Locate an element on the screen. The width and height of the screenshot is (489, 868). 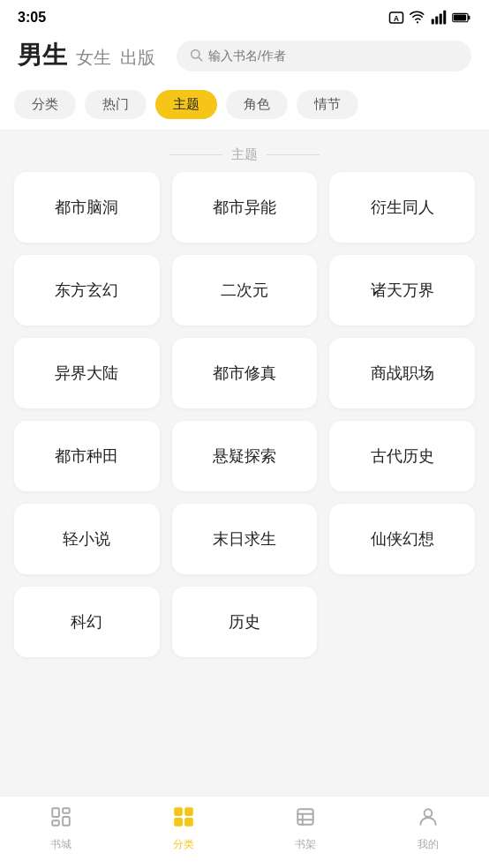
filter-chip-role: 角色 is located at coordinates (257, 104).